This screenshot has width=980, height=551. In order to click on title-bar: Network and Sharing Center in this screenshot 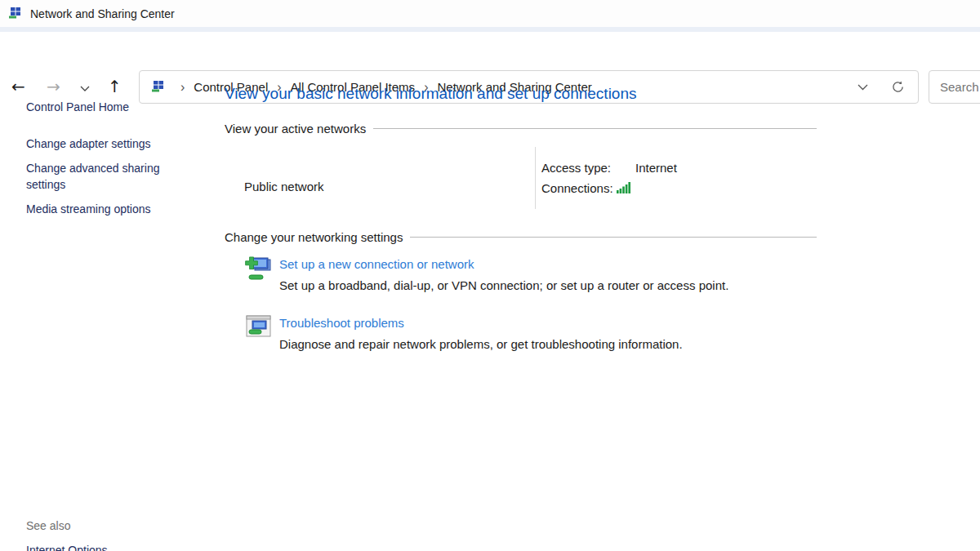, I will do `click(490, 13)`.